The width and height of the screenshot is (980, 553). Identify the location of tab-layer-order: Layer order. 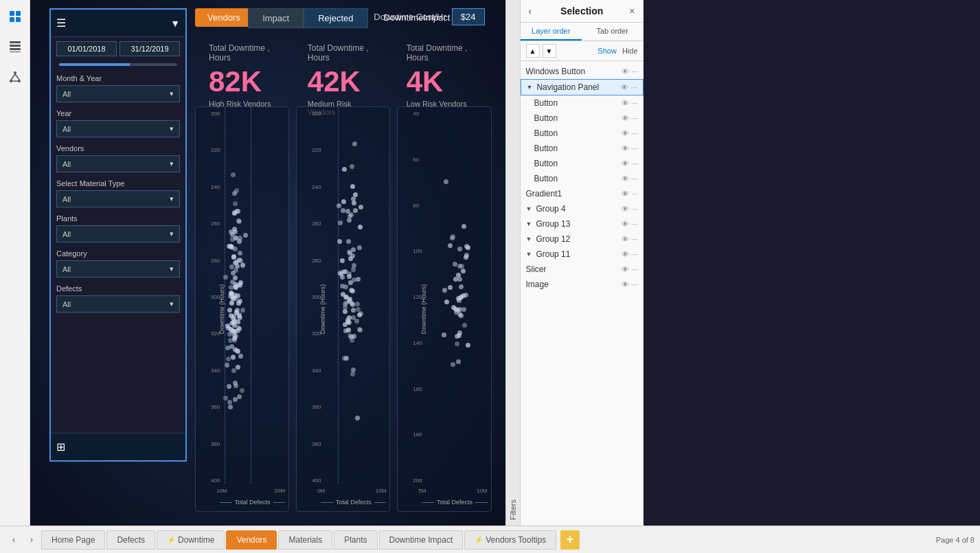
(551, 32).